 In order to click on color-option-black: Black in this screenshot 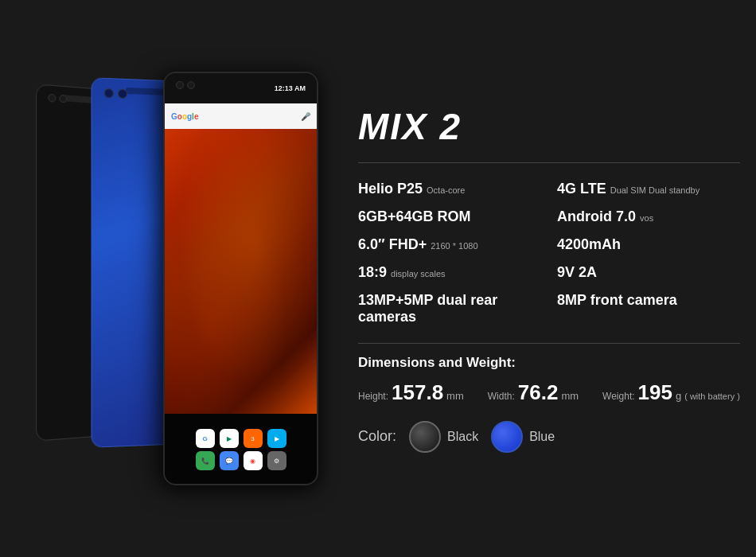, I will do `click(444, 437)`.